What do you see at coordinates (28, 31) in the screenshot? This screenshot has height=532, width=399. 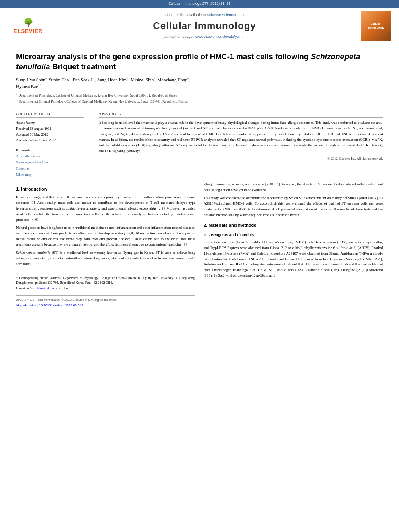 I see `elsevier-brand-text: ELSEVIER` at bounding box center [28, 31].